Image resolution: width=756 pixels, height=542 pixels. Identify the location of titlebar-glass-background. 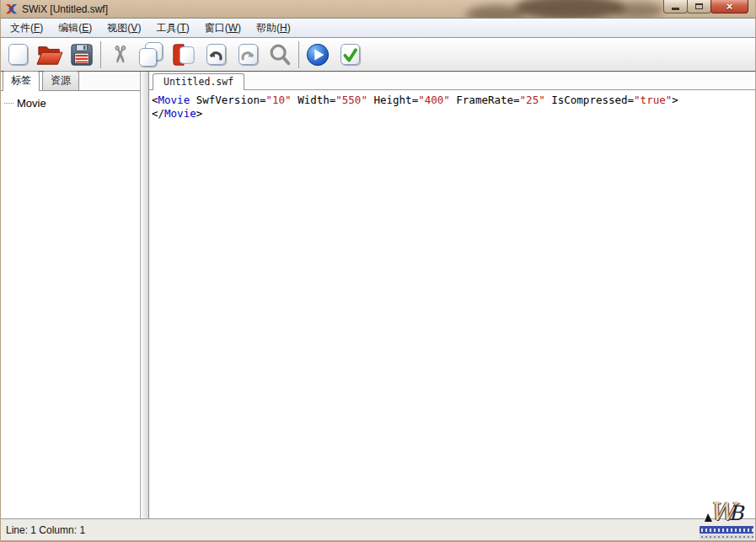
(378, 8).